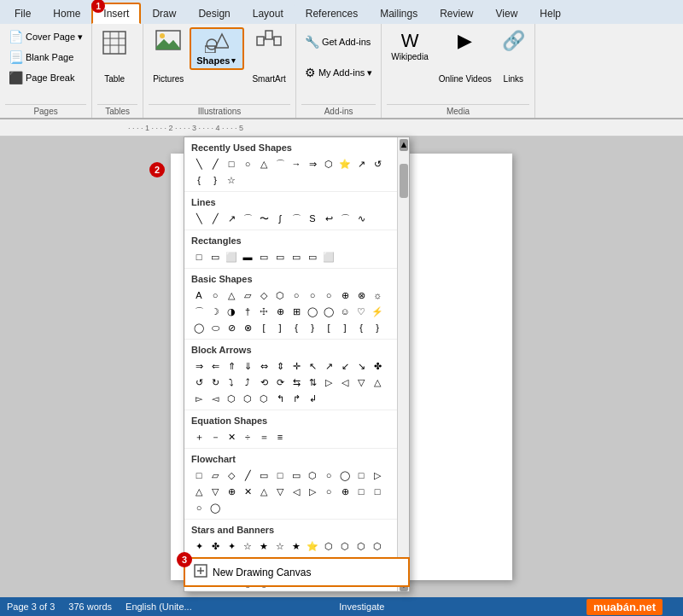  What do you see at coordinates (361, 218) in the screenshot?
I see `shape-item: ∿` at bounding box center [361, 218].